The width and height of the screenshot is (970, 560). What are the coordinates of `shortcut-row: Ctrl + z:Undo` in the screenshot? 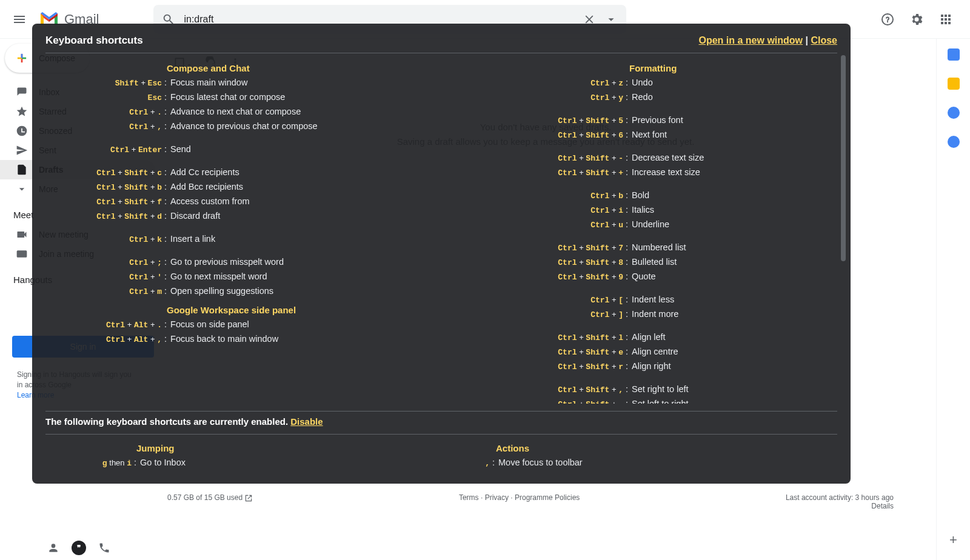 It's located at (639, 83).